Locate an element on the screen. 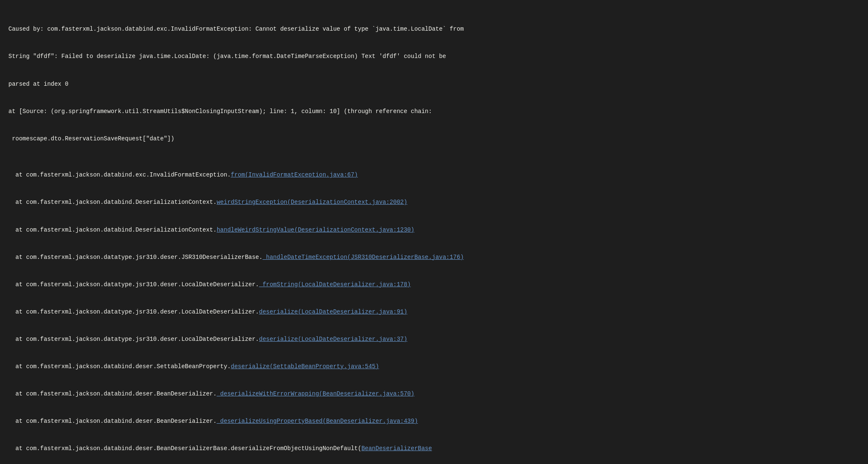 This screenshot has height=464, width=868. stack-frame-1: at com.fasterxml.jackson.databind.exc.In… is located at coordinates (434, 175).